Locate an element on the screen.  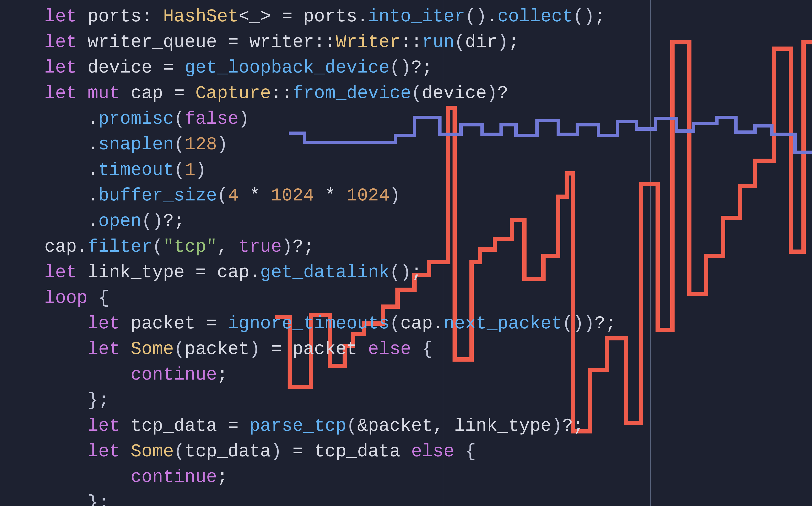
code-token: open is located at coordinates (120, 222).